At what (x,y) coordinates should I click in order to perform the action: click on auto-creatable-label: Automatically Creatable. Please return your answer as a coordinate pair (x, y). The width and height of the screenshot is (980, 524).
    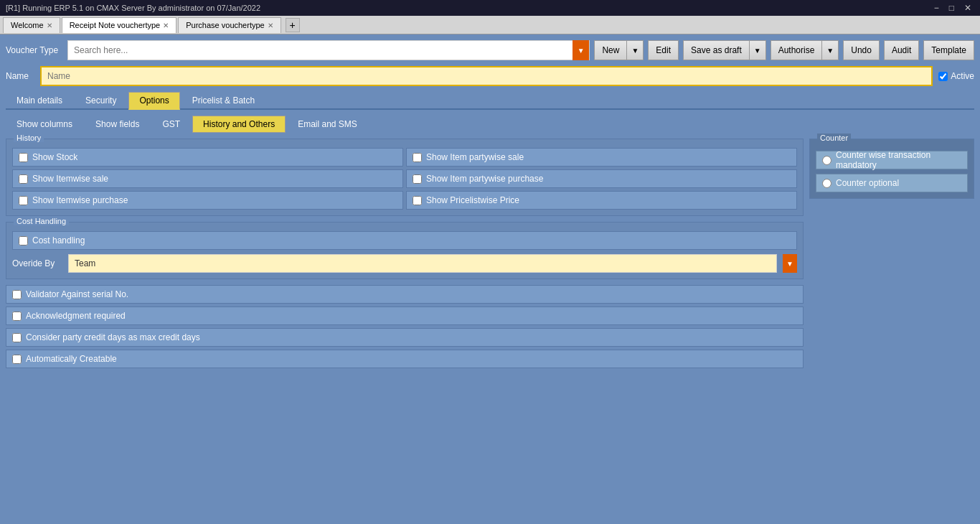
    Looking at the image, I should click on (72, 359).